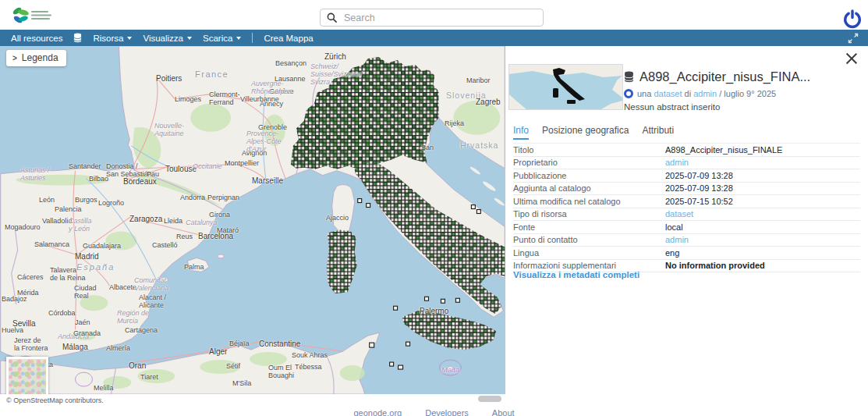 This screenshot has width=868, height=416. What do you see at coordinates (332, 17) in the screenshot?
I see `search-icon` at bounding box center [332, 17].